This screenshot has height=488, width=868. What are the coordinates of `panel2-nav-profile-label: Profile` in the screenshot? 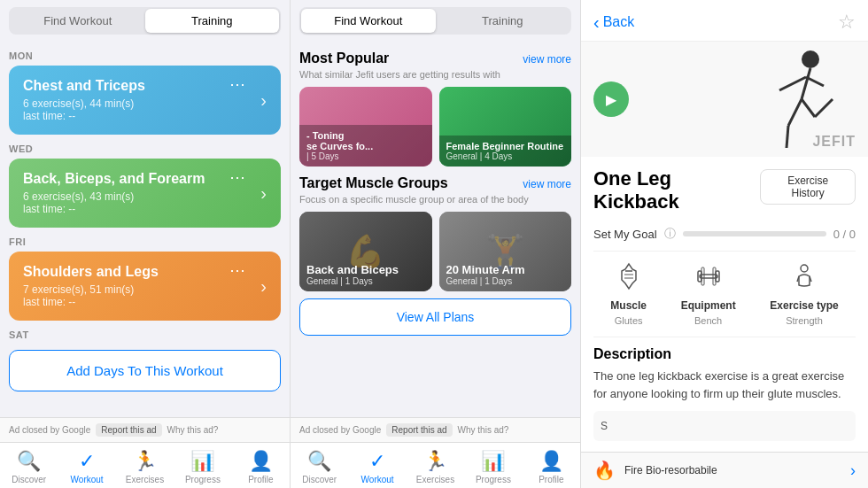 It's located at (551, 480).